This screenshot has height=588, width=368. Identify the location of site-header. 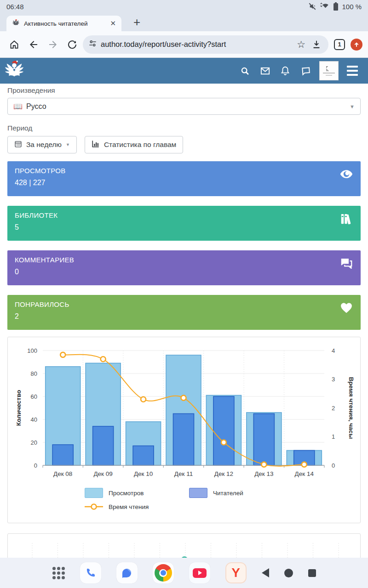
(184, 71).